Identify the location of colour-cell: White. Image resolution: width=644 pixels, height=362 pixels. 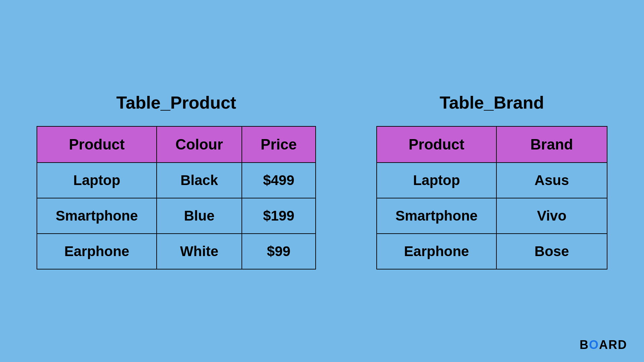
(199, 251).